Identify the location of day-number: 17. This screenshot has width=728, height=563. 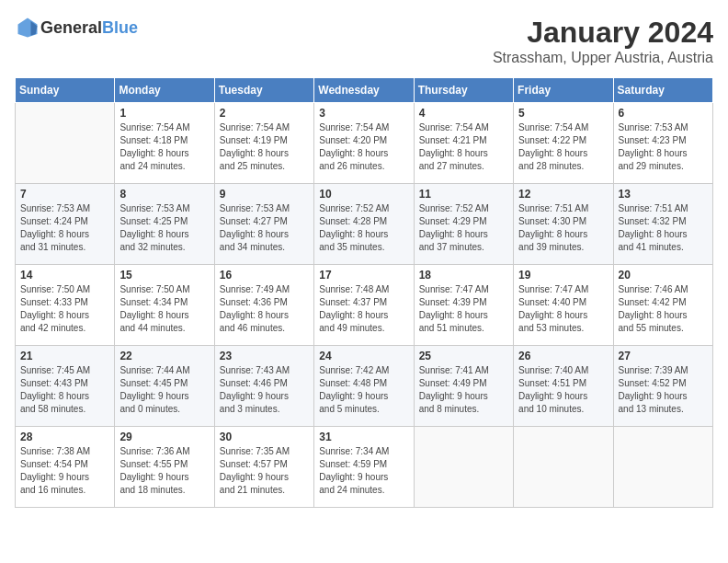
(364, 275).